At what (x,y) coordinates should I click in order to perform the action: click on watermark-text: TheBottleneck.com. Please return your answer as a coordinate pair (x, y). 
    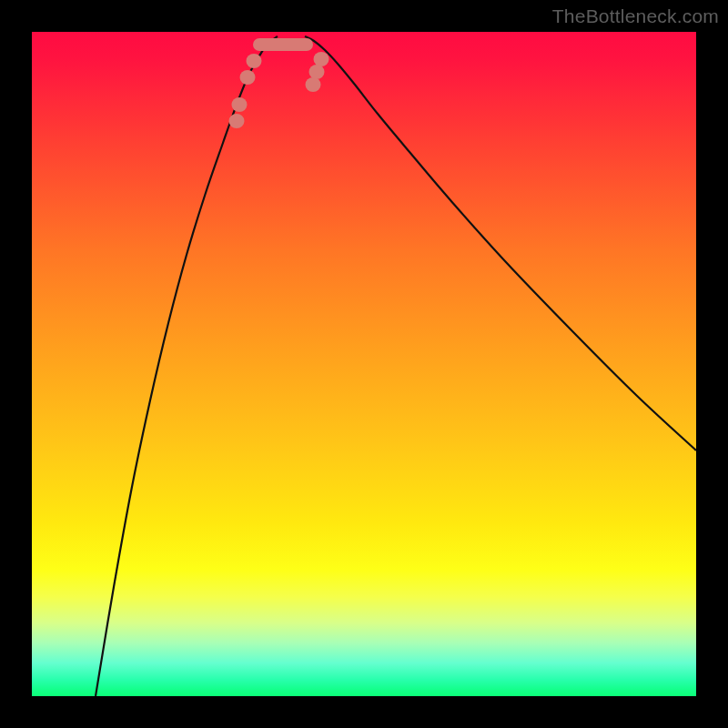
    Looking at the image, I should click on (635, 16).